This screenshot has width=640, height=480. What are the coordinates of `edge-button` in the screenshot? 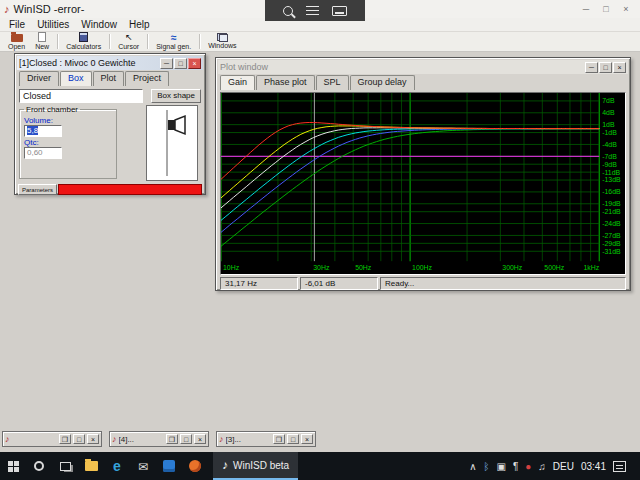 It's located at (117, 466).